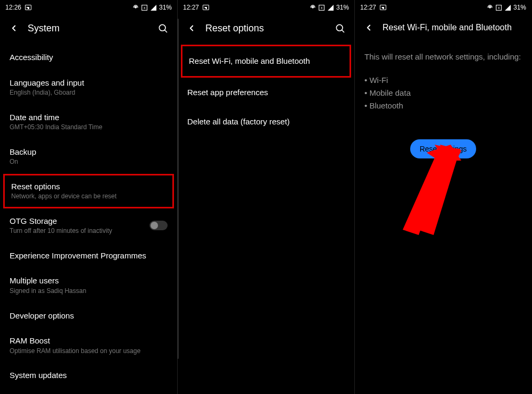  I want to click on item-title: OTG Storage, so click(80, 221).